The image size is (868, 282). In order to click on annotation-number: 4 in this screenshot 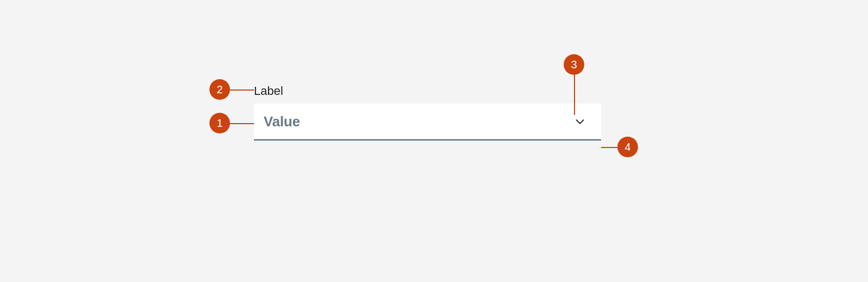, I will do `click(627, 147)`.